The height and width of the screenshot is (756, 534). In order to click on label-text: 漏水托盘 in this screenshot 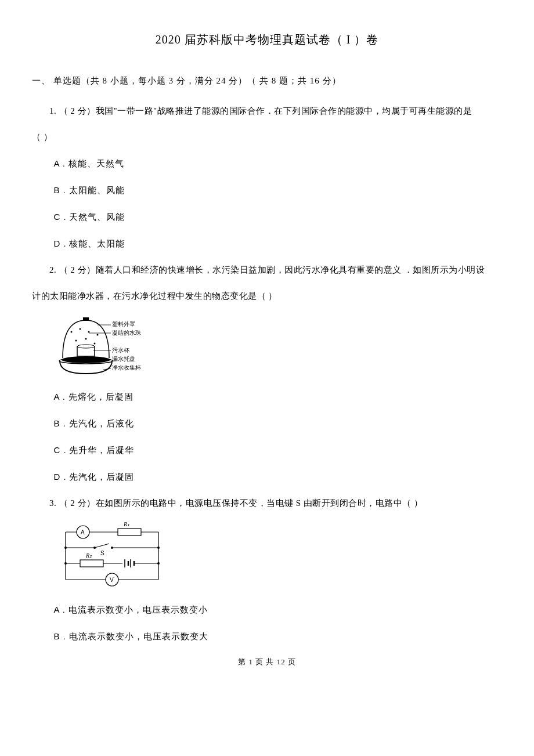, I will do `click(124, 359)`.